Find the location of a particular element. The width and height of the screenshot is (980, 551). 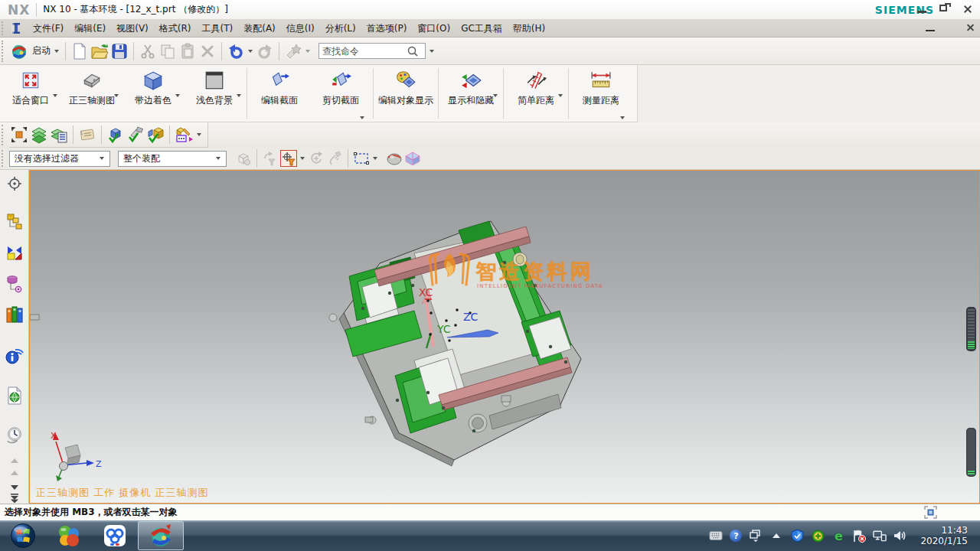

show-hidden-icons-button is located at coordinates (776, 536).